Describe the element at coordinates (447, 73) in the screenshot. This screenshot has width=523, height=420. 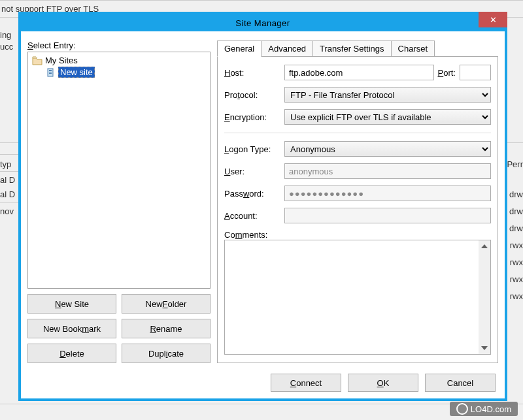
I see `port-label: Port:` at that location.